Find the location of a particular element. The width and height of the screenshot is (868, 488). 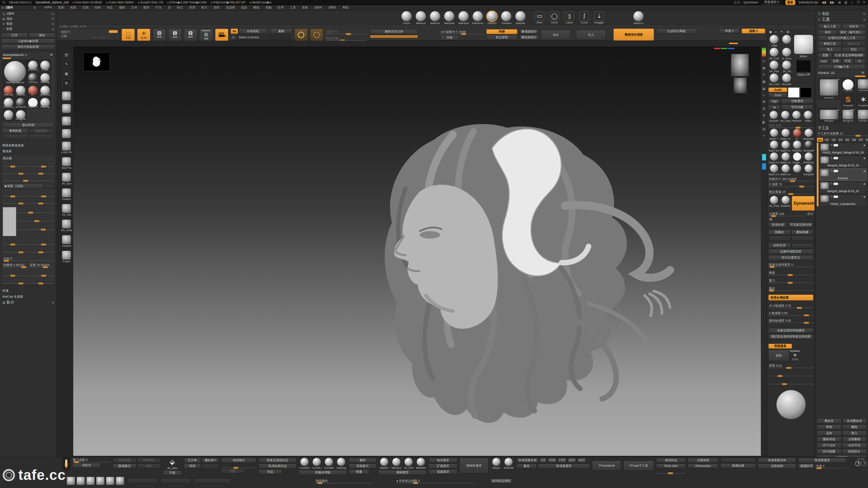

twist-button: 扭曲 is located at coordinates (233, 471).